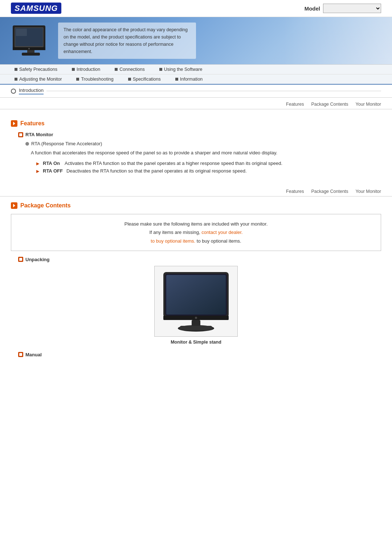 Image resolution: width=392 pixels, height=555 pixels. What do you see at coordinates (36, 69) in the screenshot?
I see `nav-item-safety-precautions: Safety Precautions` at bounding box center [36, 69].